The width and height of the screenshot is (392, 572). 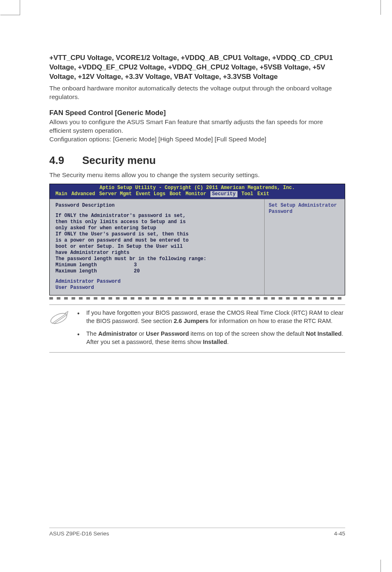 I want to click on bios-screenshot: Aptio Setup Utility - Copyright (C) 2011…, so click(x=197, y=240).